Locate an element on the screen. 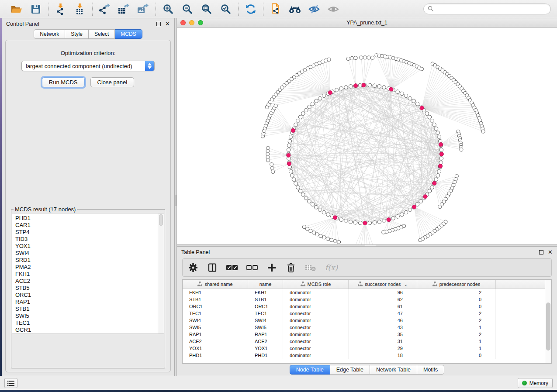 The height and width of the screenshot is (392, 557). table-row: PHD1PHD1dominator180 is located at coordinates (363, 355).